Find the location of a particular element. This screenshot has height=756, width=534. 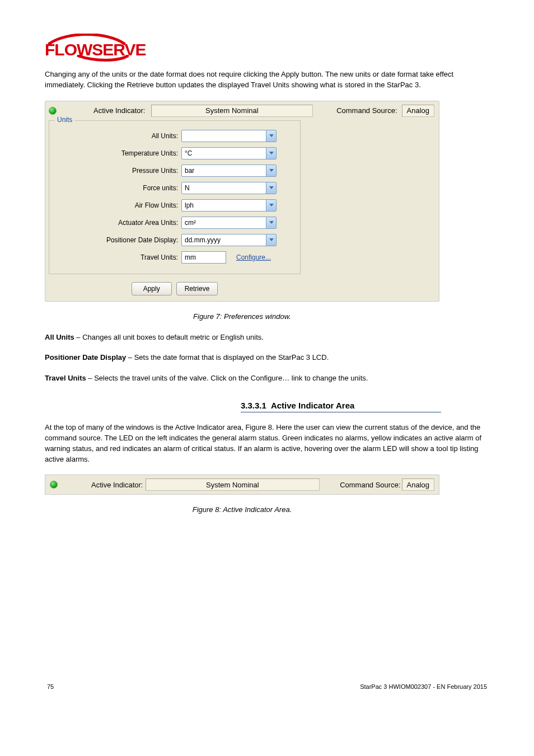

airflow-units-label: Air Flow Units: is located at coordinates (118, 205).